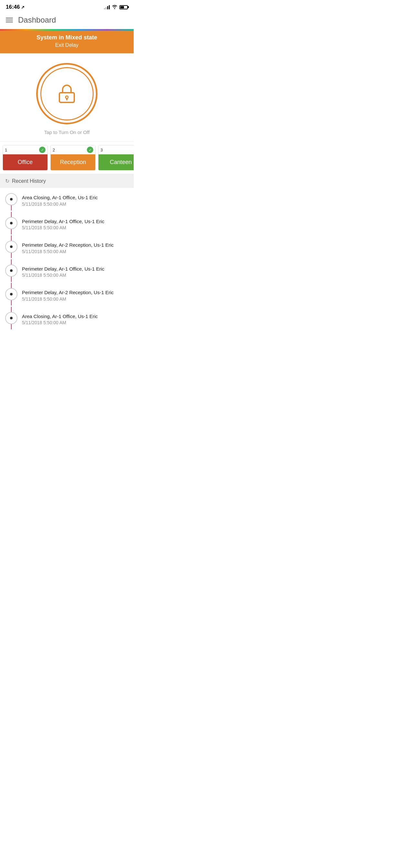 This screenshot has width=401, height=868. Describe the element at coordinates (73, 162) in the screenshot. I see `area-name: Reception` at that location.